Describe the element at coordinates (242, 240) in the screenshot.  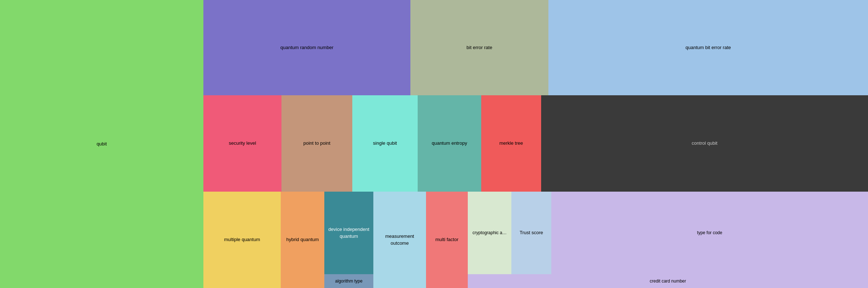
I see `cell-multiple-quantum-label: multiple quantum` at that location.